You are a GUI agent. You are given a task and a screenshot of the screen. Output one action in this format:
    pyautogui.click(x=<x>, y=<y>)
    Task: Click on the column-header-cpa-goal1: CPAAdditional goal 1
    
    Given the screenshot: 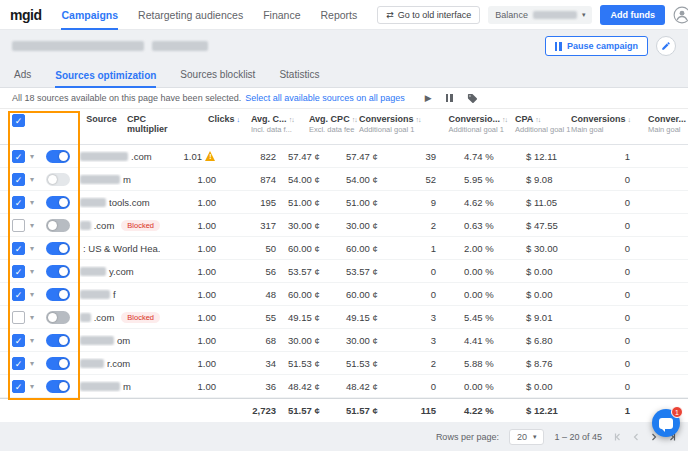 What is the action you would take?
    pyautogui.click(x=539, y=124)
    